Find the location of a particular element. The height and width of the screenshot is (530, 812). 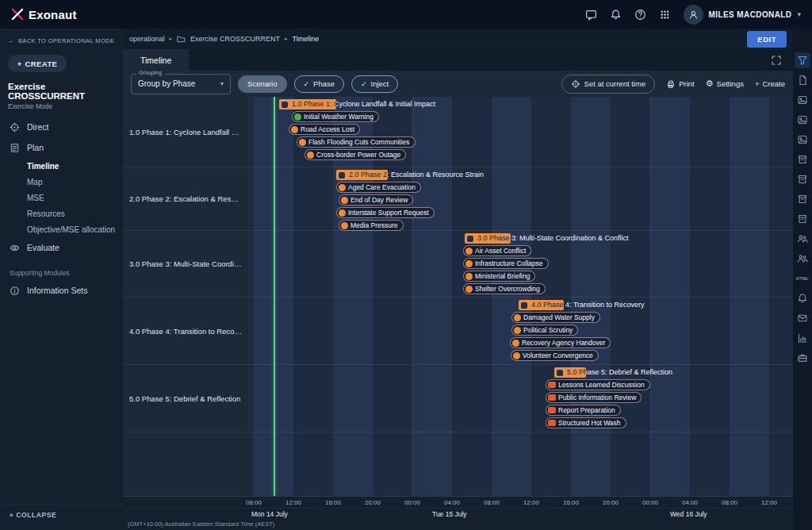

timeline-event: Ministerial Briefing is located at coordinates (500, 276).